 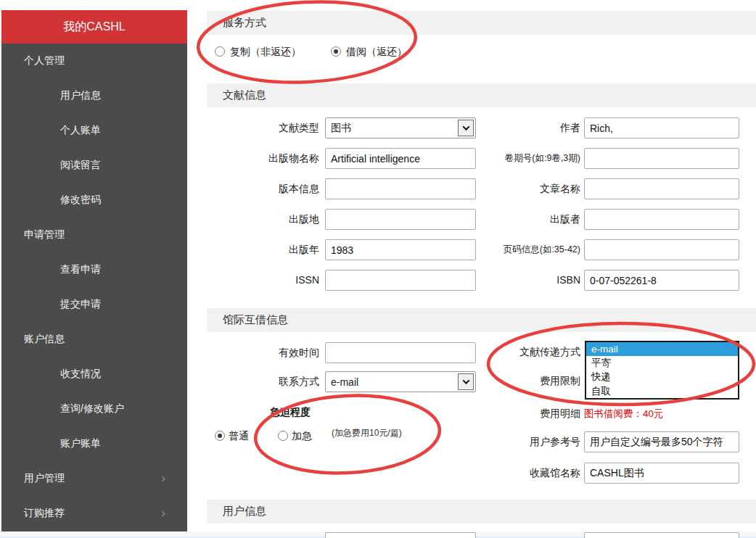 What do you see at coordinates (94, 96) in the screenshot?
I see `sidebar-item-user-info: 用户信息` at bounding box center [94, 96].